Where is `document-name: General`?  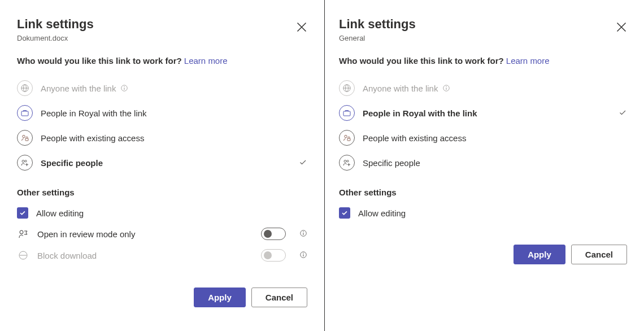 document-name: General is located at coordinates (483, 38).